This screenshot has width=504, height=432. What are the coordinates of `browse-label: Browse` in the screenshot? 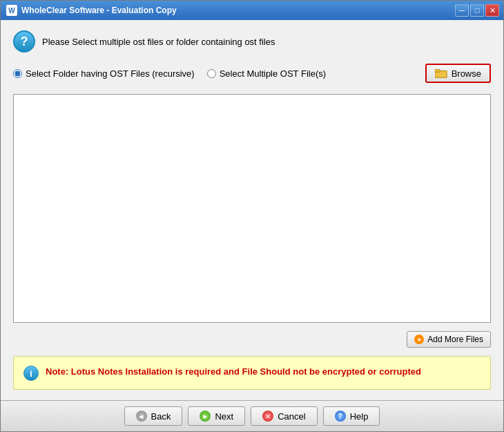 It's located at (467, 73).